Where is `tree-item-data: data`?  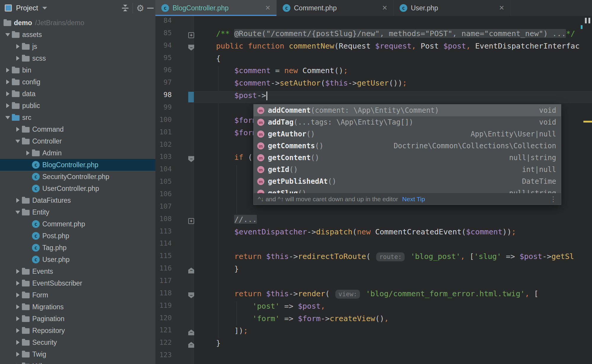
tree-item-data: data is located at coordinates (78, 94).